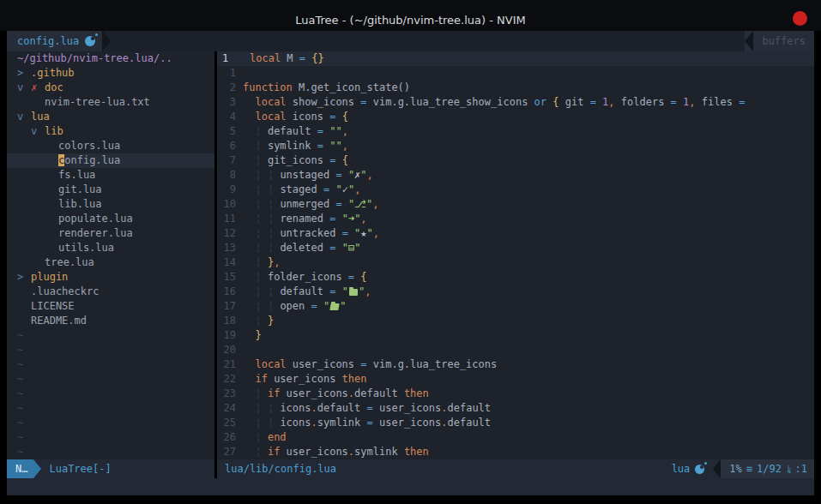 The image size is (821, 504). What do you see at coordinates (800, 19) in the screenshot?
I see `red-circle-icon` at bounding box center [800, 19].